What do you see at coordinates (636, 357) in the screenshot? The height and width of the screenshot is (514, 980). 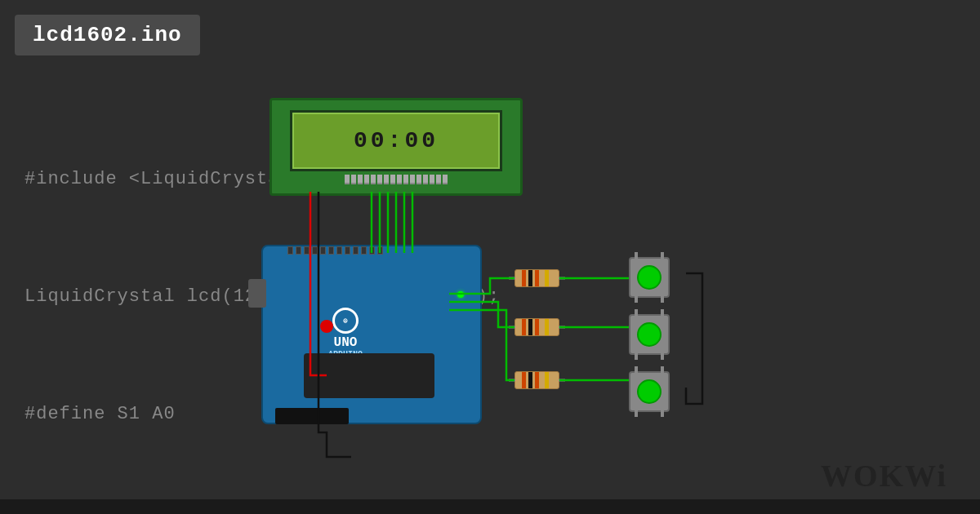 I see `btn2-pin-bl` at bounding box center [636, 357].